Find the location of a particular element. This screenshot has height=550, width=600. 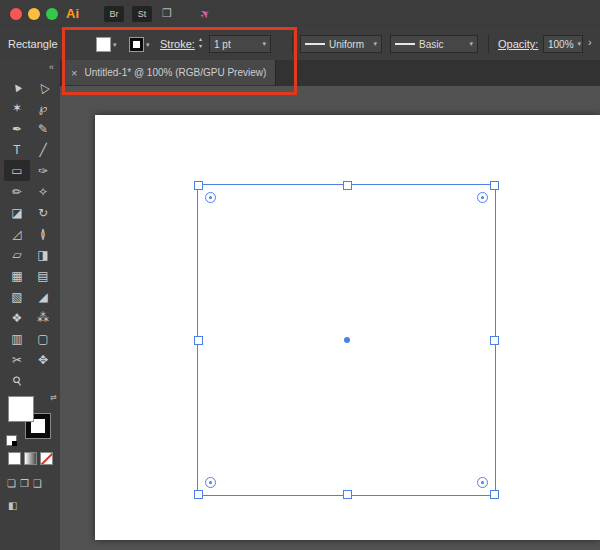

selection-handle-middle-right is located at coordinates (494, 340).